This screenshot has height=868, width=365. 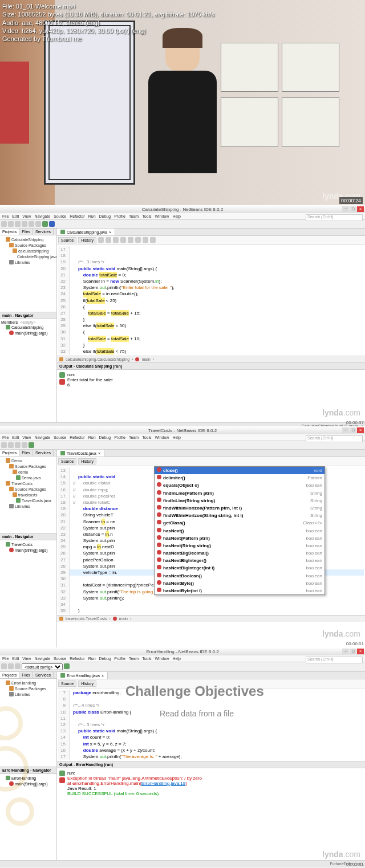 I want to click on autocomplete-item: hasNextByte(int i)boolean, so click(x=240, y=590).